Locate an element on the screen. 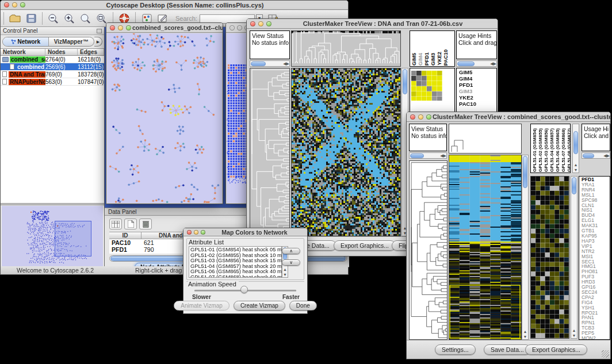  gene-label: PFD1 is located at coordinates (477, 85).